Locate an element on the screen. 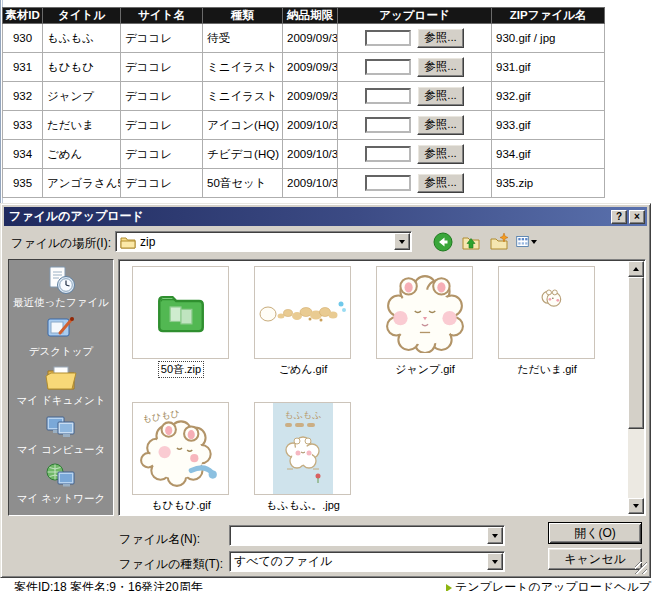 This screenshot has height=591, width=653. location-dropdown-arrow is located at coordinates (402, 242).